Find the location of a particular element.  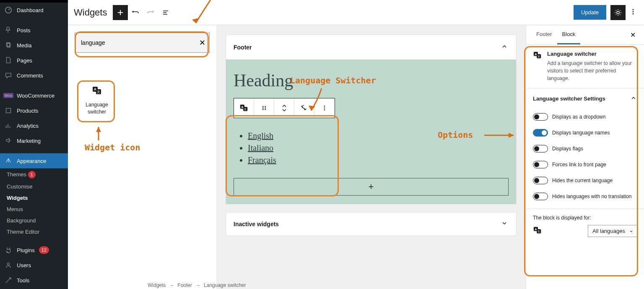

options-button is located at coordinates (633, 13).